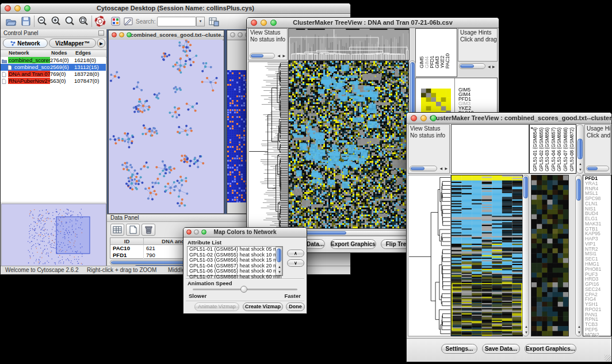  I want to click on tv2-global-heatmap-canvas, so click(487, 255).